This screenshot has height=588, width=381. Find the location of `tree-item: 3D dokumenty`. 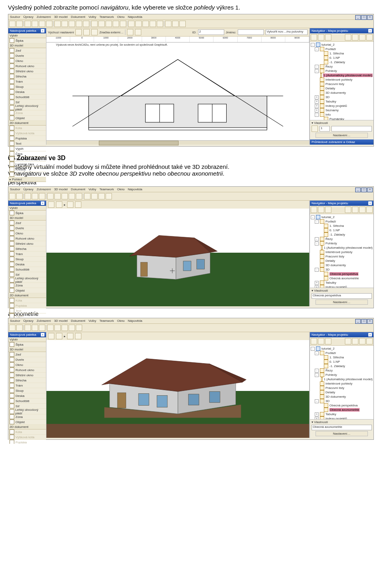

tree-item: 3D dokumenty is located at coordinates (342, 397).